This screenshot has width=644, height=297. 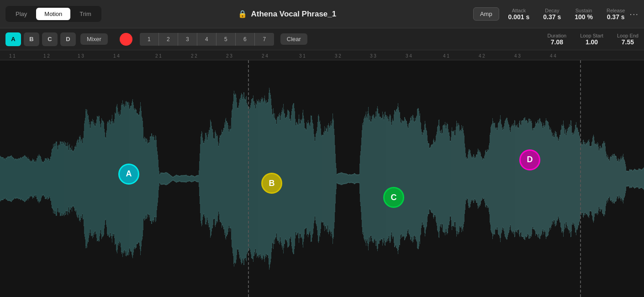 I want to click on decay-label: Decay, so click(x=552, y=11).